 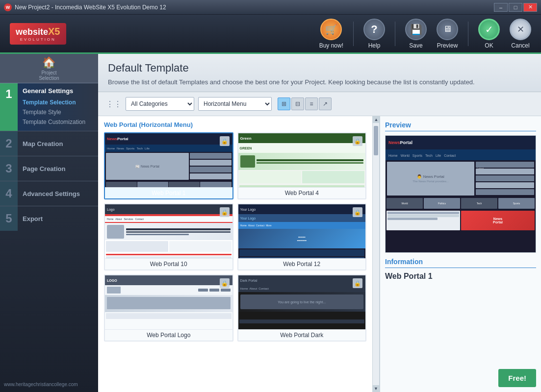 What do you see at coordinates (9, 194) in the screenshot?
I see `sidebar-number-4: 4` at bounding box center [9, 194].